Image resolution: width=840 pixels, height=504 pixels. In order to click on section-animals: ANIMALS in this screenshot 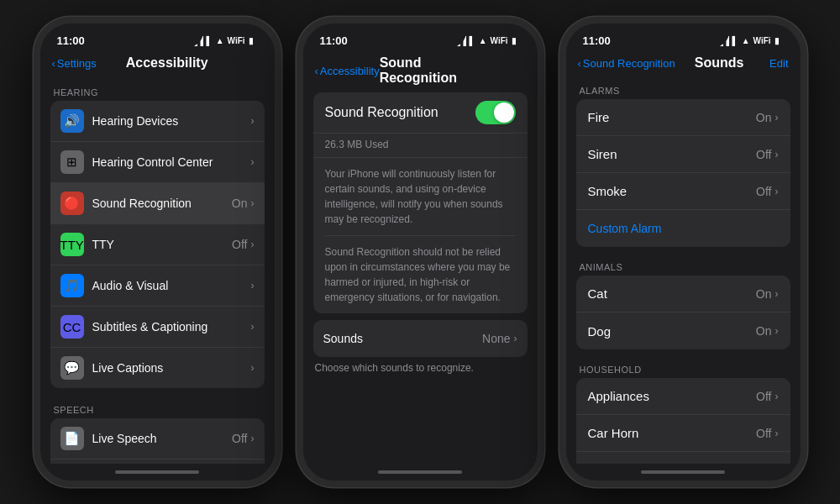, I will do `click(684, 265)`.